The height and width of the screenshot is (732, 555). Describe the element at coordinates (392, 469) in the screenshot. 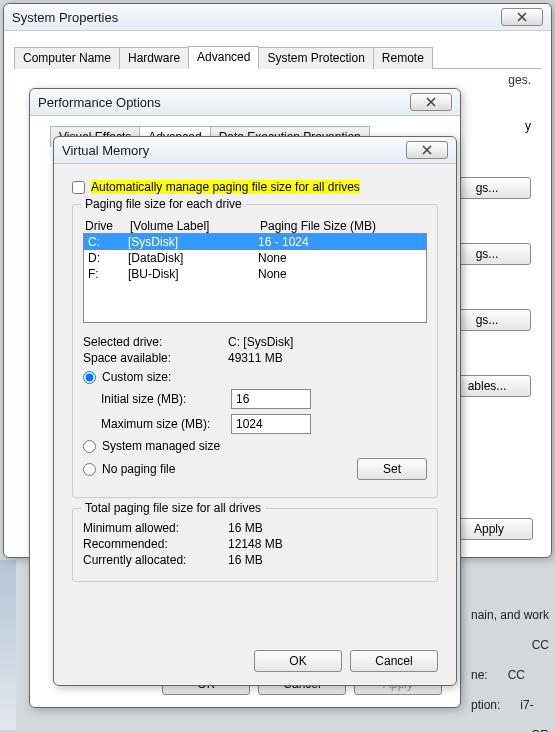

I see `set-button: Set` at that location.